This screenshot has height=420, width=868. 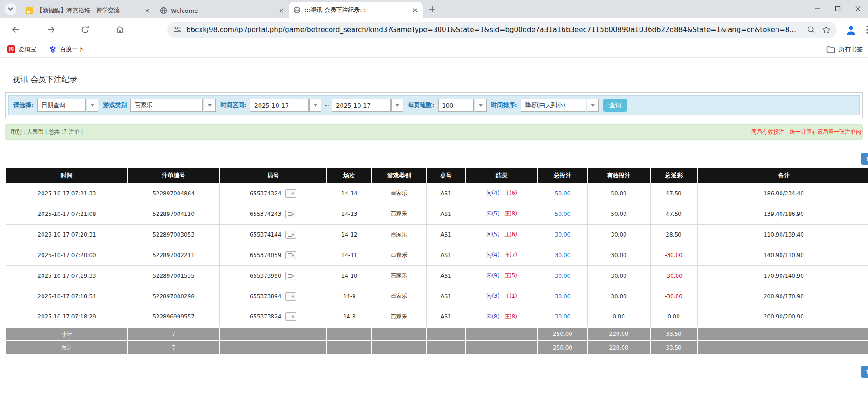 What do you see at coordinates (356, 10) in the screenshot?
I see `browser-tab-active: :::视讯 会员下注纪录:::` at bounding box center [356, 10].